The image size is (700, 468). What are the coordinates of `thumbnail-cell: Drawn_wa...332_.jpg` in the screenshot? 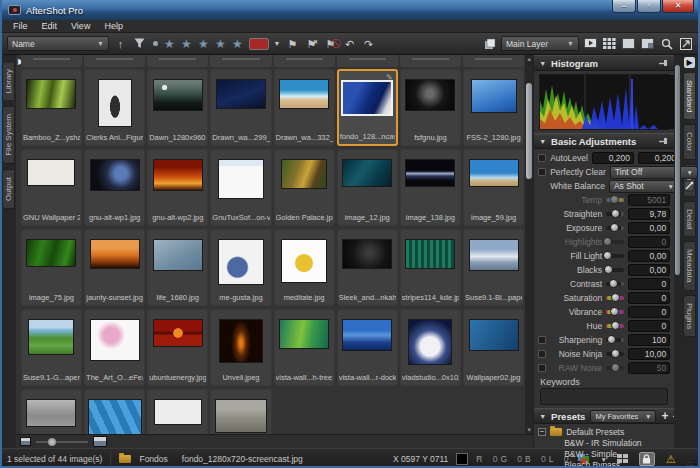 It's located at (304, 108).